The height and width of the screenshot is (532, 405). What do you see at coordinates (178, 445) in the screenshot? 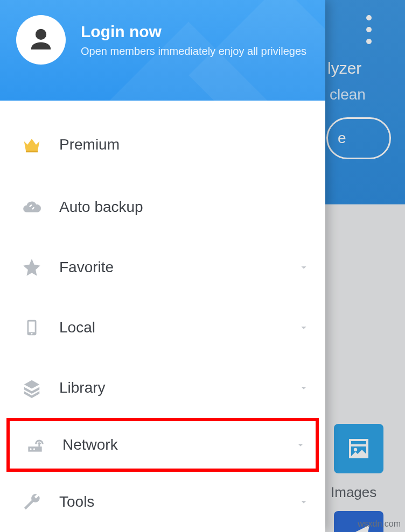
I see `menu-item-label: Network` at bounding box center [178, 445].